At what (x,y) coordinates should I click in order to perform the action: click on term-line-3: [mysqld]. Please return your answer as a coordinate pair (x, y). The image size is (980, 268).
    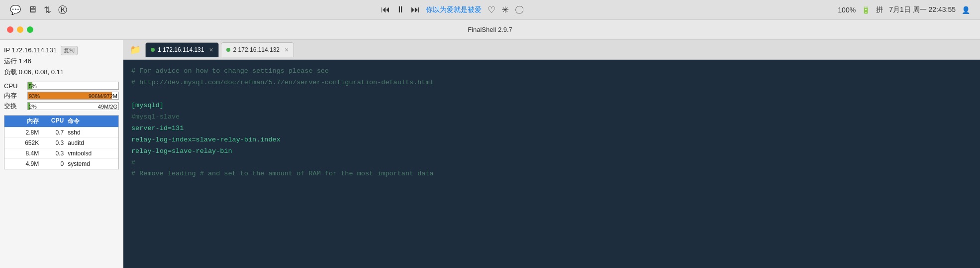
    Looking at the image, I should click on (552, 106).